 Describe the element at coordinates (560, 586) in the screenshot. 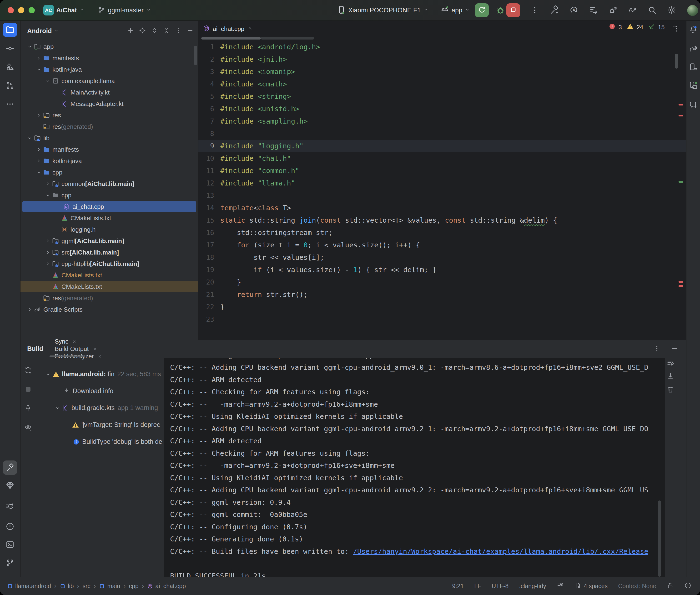

I see `inspections-icon` at that location.